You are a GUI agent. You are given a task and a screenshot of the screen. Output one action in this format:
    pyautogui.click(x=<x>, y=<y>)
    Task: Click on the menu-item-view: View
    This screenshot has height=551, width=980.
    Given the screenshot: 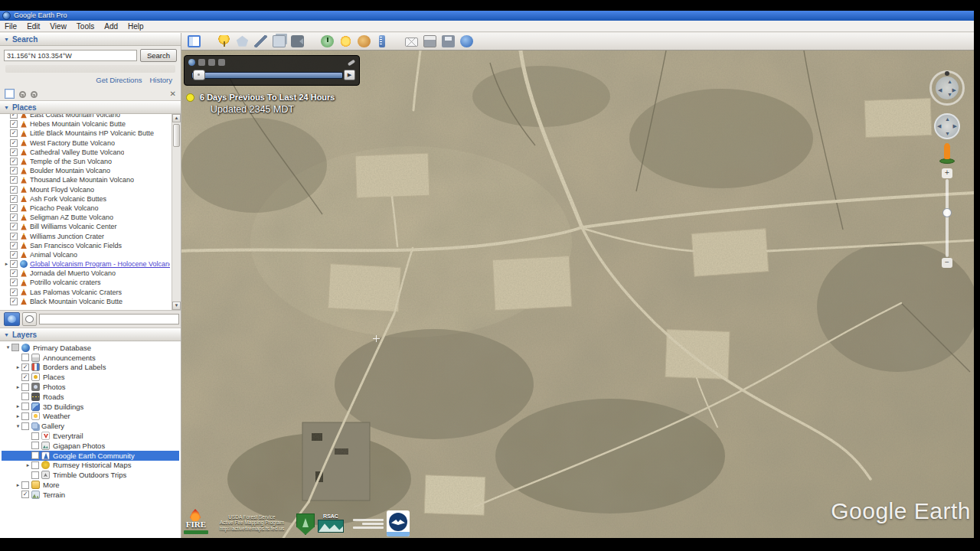 What is the action you would take?
    pyautogui.click(x=58, y=26)
    